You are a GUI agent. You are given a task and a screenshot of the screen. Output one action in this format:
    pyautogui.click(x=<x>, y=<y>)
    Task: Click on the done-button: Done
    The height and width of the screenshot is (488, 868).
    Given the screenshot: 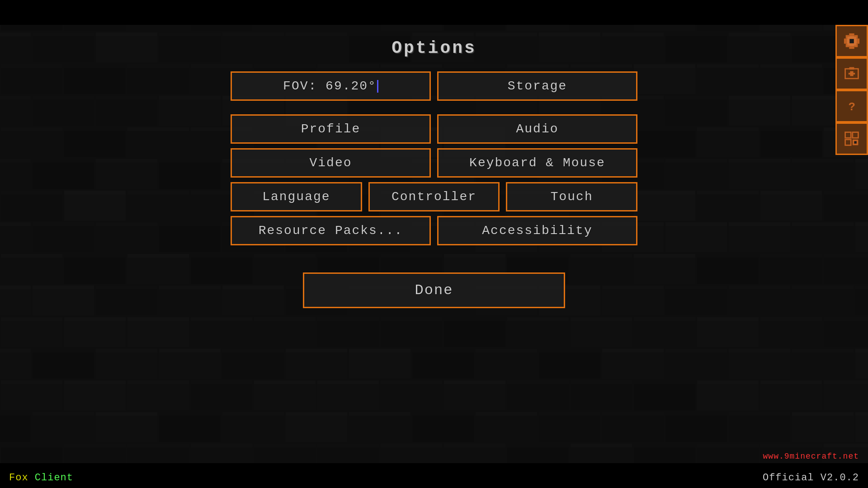 What is the action you would take?
    pyautogui.click(x=434, y=290)
    